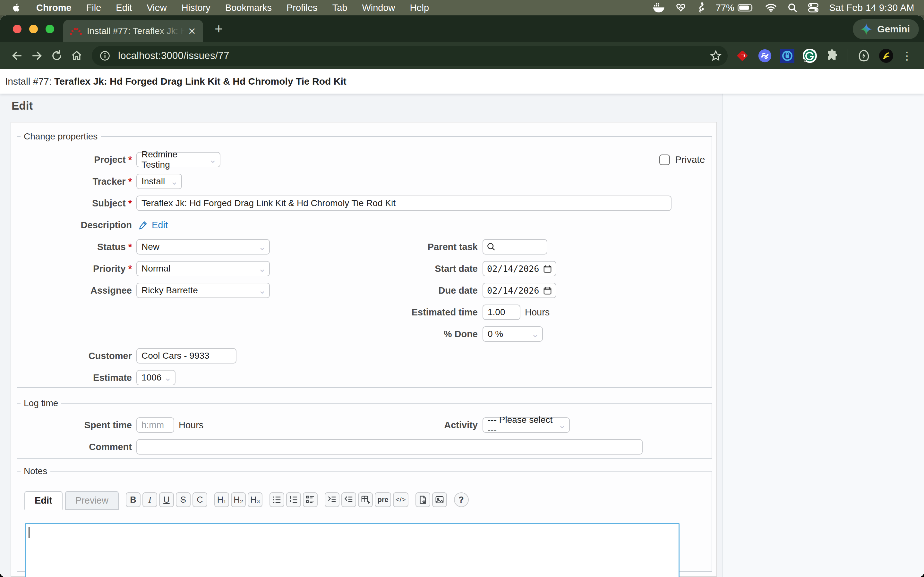  What do you see at coordinates (92, 501) in the screenshot?
I see `notes-tab-preview: Preview` at bounding box center [92, 501].